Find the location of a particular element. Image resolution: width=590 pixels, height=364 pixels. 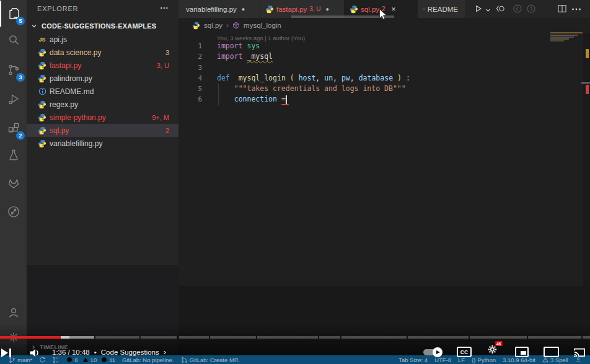

file-list: JSapi.js data science.py3 fastapi.py3, U… is located at coordinates (103, 92).